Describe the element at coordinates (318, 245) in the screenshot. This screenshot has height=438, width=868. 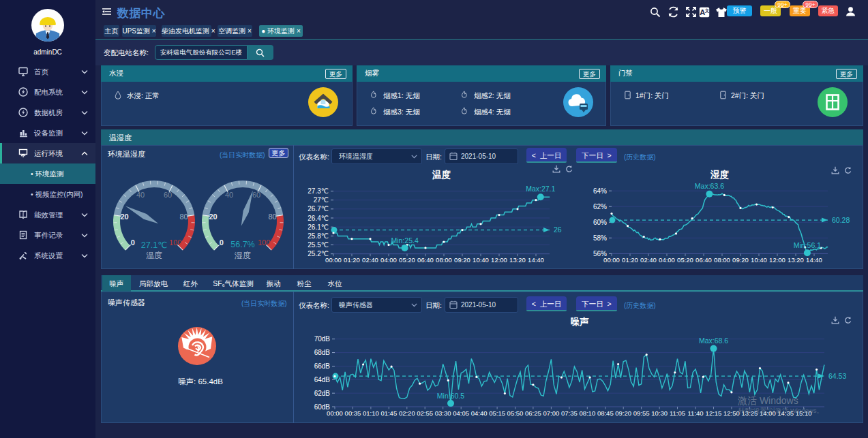
I see `svg-text: 25.5℃` at that location.